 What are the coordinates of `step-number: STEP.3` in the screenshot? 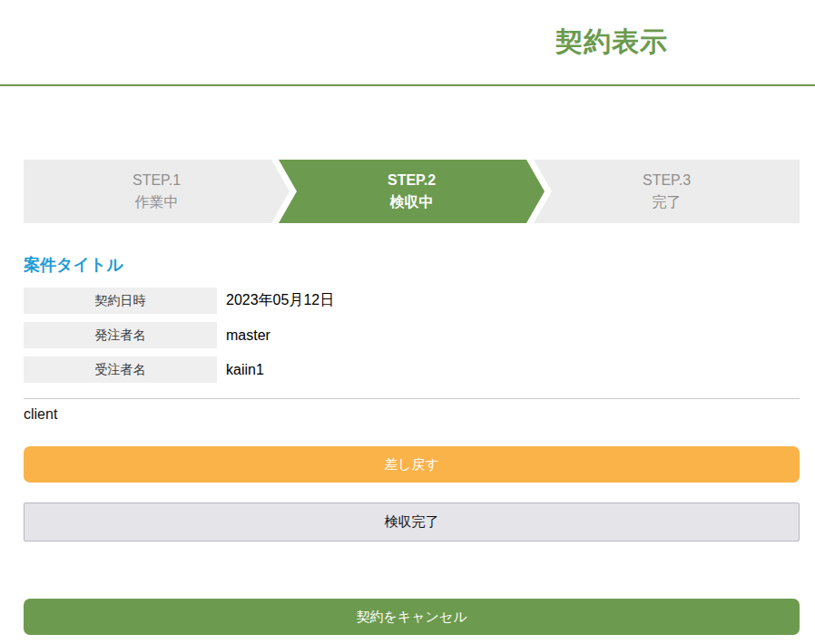 It's located at (666, 181).